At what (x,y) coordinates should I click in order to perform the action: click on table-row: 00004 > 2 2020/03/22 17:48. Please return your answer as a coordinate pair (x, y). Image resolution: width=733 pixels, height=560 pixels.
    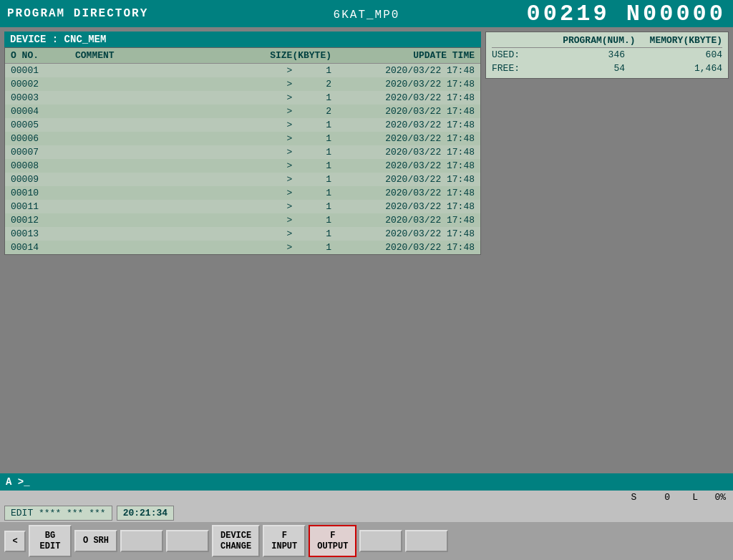
    Looking at the image, I should click on (243, 112).